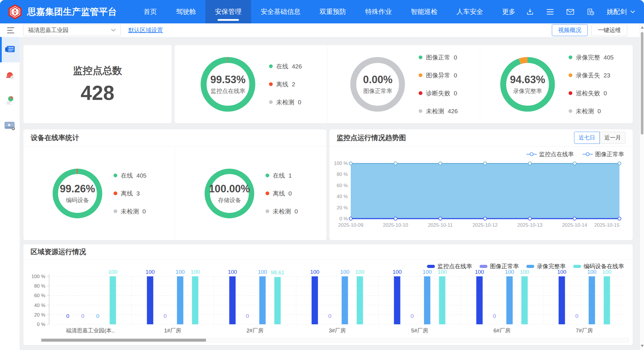 The height and width of the screenshot is (350, 644). I want to click on nav-item-1: 驾驶舱, so click(186, 12).